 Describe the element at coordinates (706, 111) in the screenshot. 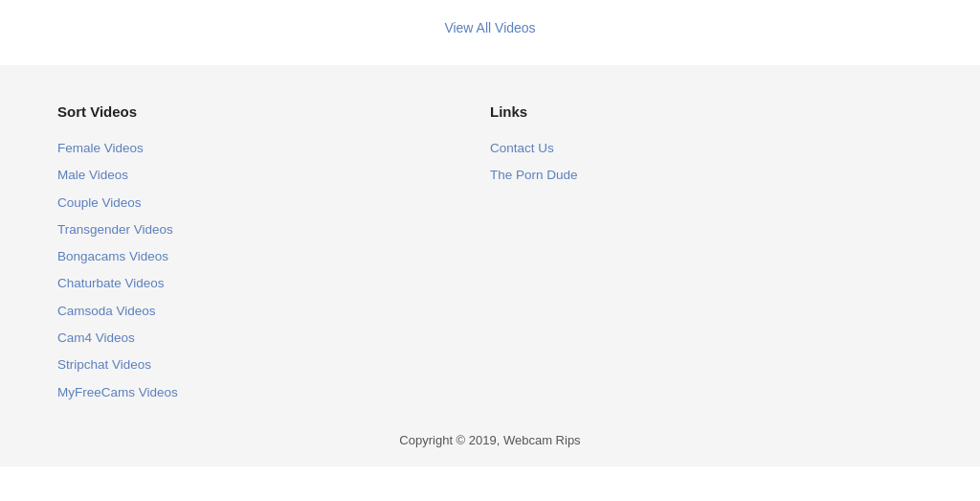

I see `links-heading: Links` at that location.